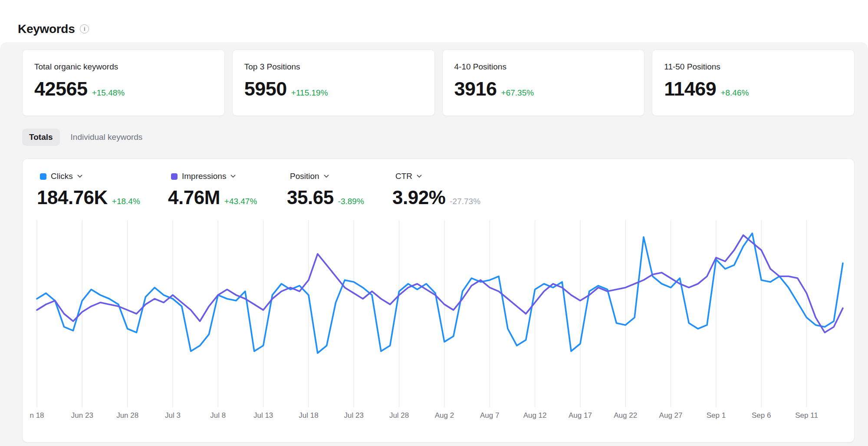 This screenshot has width=868, height=446. What do you see at coordinates (123, 67) in the screenshot?
I see `stat-card-label: Total organic keywords` at bounding box center [123, 67].